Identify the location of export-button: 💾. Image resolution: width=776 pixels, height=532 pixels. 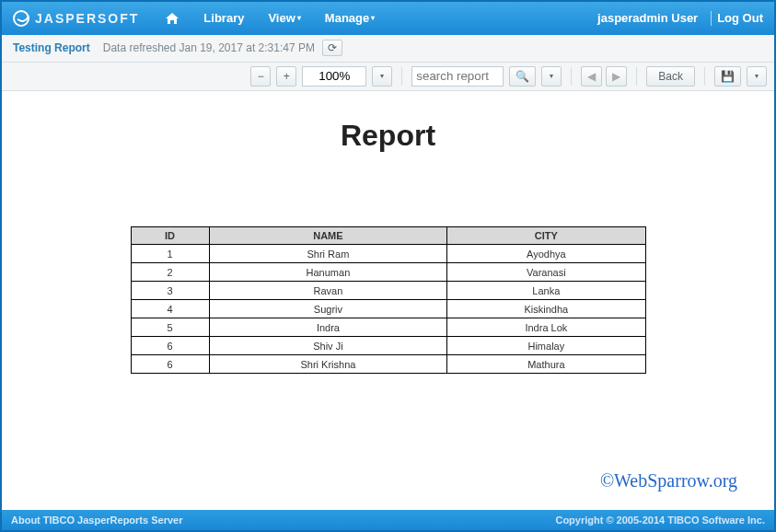
(727, 76).